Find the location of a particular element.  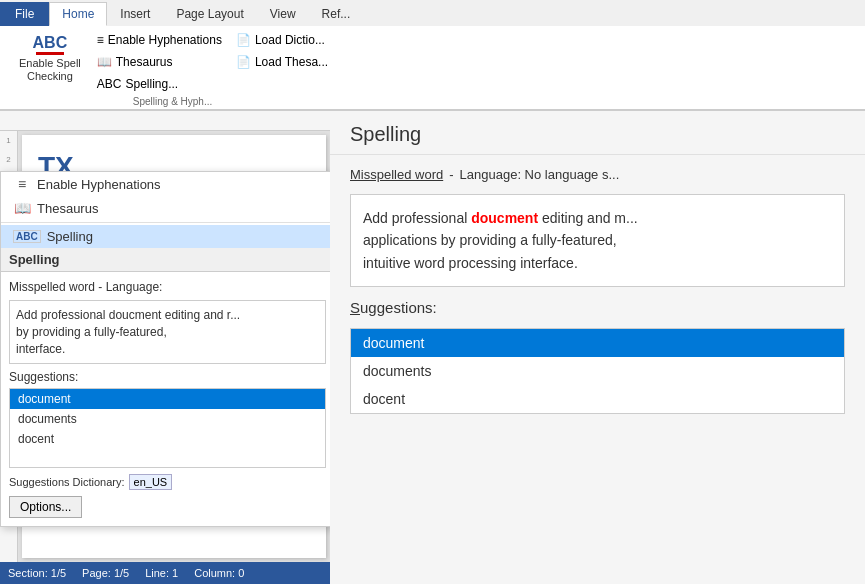

sub-suggestion-documents: documents is located at coordinates (168, 419).